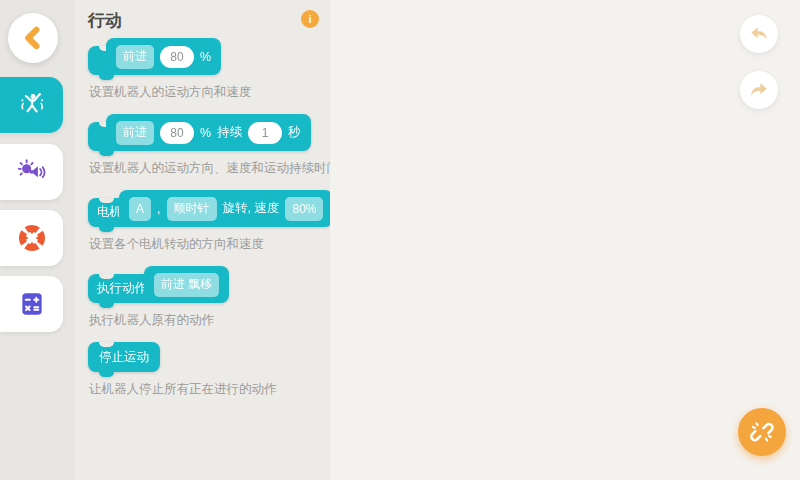 This screenshot has width=800, height=480. Describe the element at coordinates (32, 304) in the screenshot. I see `sidebar-item-math` at that location.